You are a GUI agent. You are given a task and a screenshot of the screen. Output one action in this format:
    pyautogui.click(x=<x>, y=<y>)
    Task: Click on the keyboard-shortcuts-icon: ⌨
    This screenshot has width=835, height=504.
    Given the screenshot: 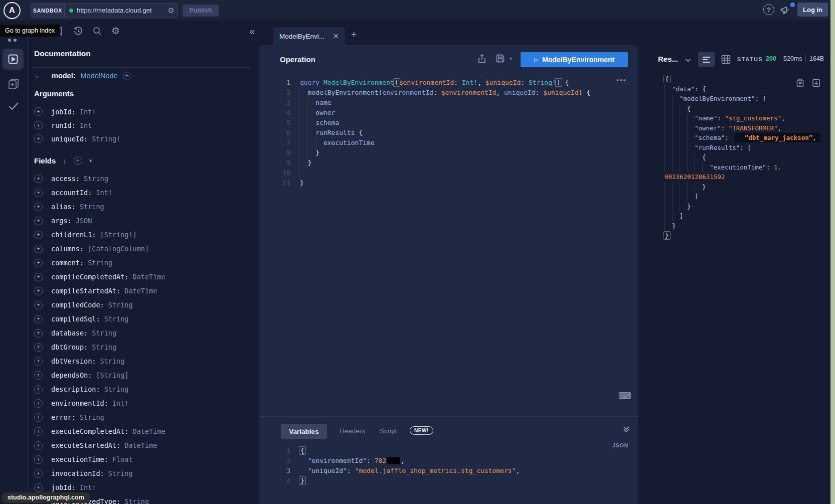 What is the action you would take?
    pyautogui.click(x=625, y=396)
    